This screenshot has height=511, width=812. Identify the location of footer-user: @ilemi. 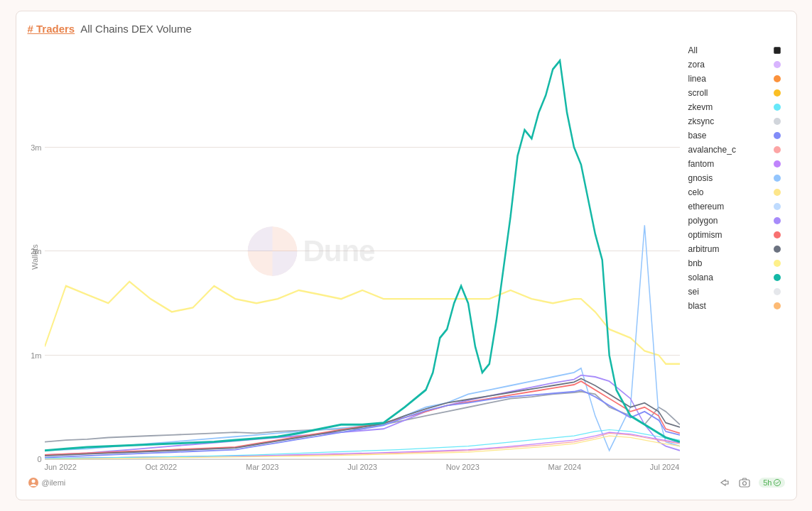
(54, 483).